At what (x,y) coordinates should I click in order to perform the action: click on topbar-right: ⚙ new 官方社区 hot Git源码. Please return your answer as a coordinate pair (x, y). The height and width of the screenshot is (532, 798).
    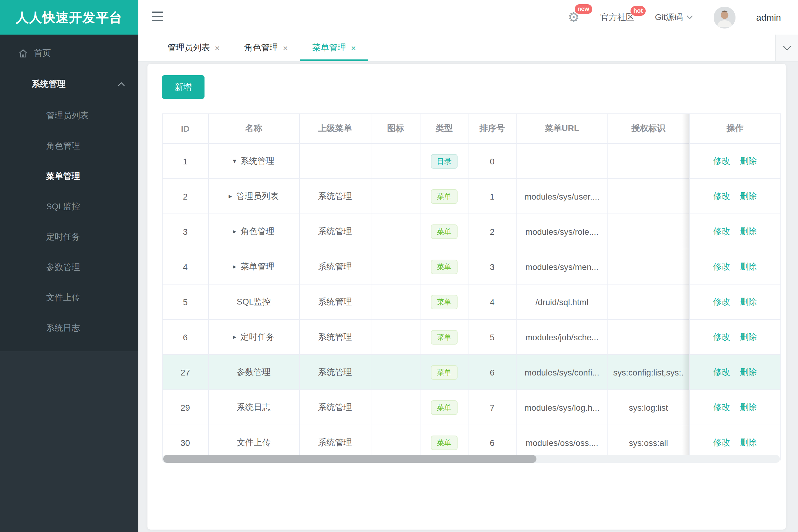
    Looking at the image, I should click on (674, 17).